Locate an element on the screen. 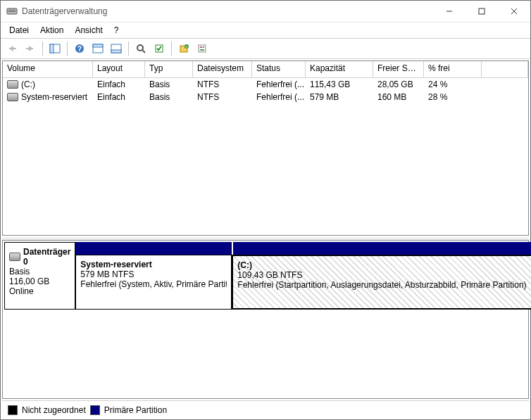 The height and width of the screenshot is (420, 531). partition-name: System-reserviert is located at coordinates (154, 265).